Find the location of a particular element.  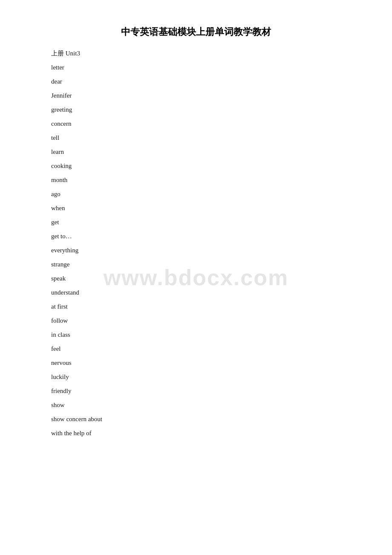

list-item: letter is located at coordinates (196, 67).